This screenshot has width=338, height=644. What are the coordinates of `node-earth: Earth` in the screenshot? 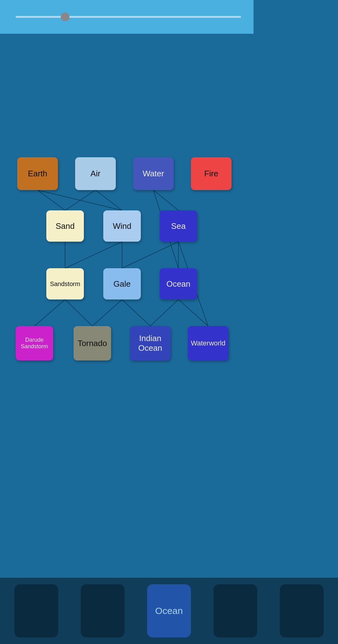 It's located at (38, 174).